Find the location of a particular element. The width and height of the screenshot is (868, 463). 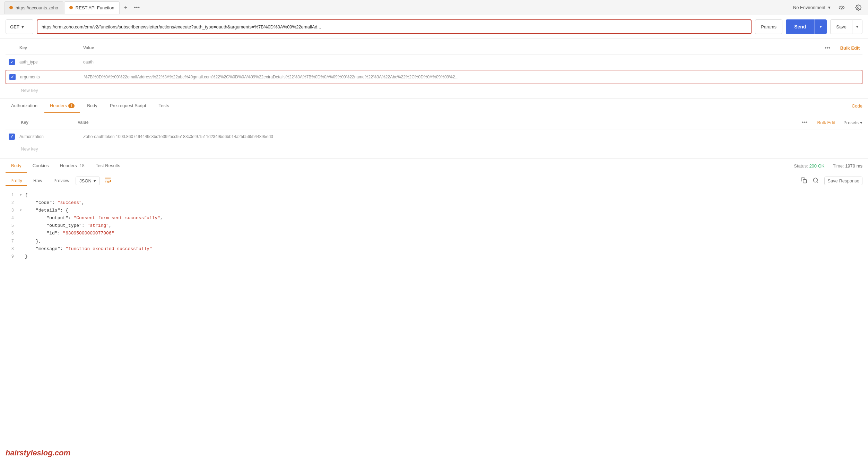

time-label: Time: 1970 ms is located at coordinates (848, 166).